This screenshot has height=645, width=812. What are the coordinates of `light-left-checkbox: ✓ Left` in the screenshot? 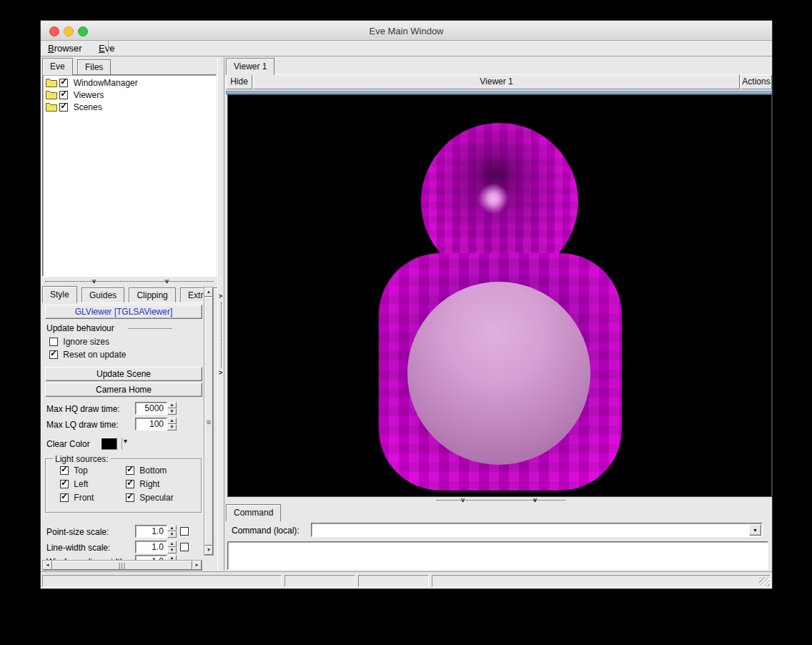 It's located at (74, 484).